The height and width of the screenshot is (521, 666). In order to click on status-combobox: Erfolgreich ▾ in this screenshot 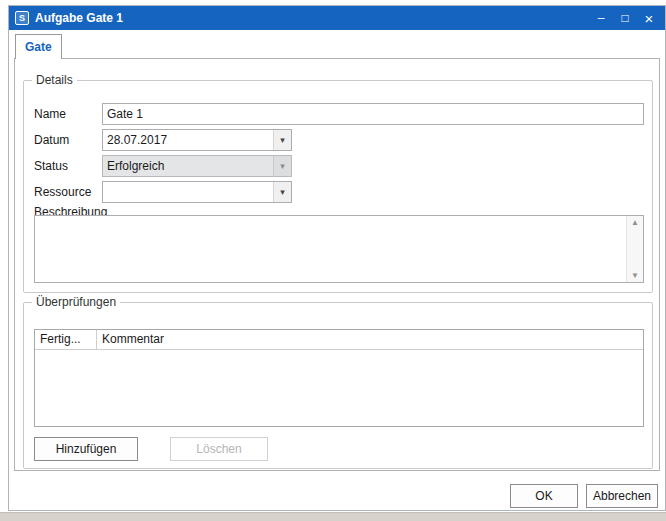, I will do `click(197, 166)`.